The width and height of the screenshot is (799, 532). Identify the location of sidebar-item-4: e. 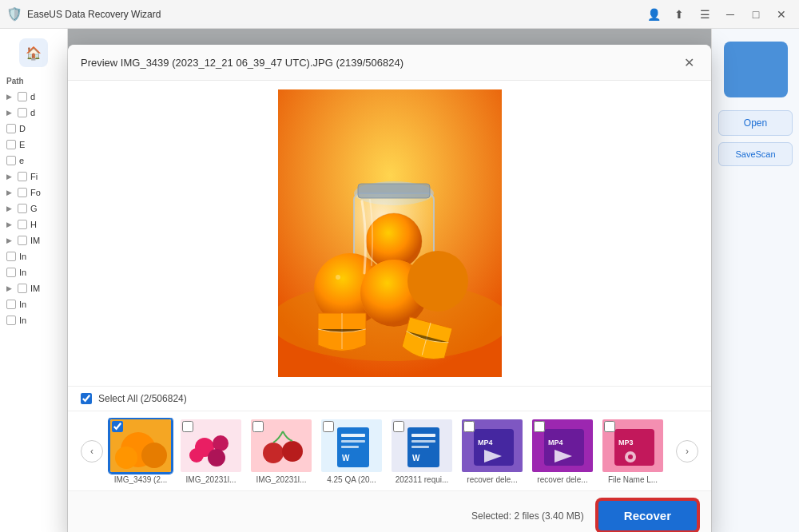
(34, 161).